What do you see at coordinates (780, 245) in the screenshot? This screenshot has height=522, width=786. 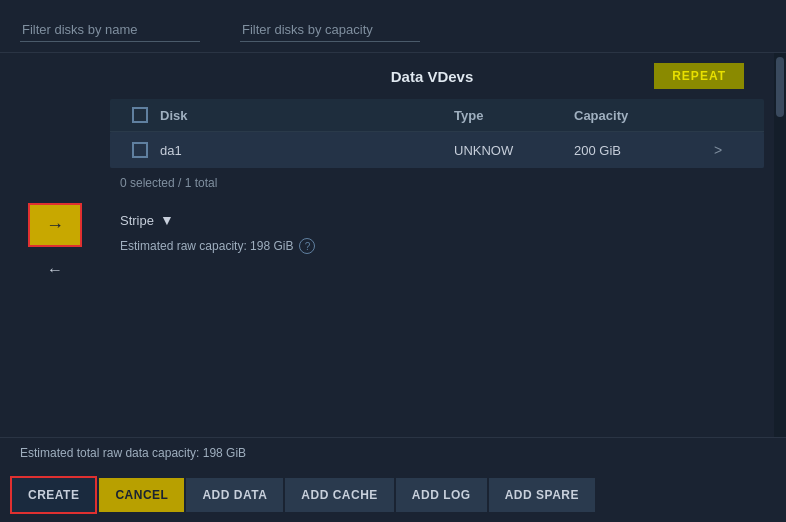 I see `scrollbar` at bounding box center [780, 245].